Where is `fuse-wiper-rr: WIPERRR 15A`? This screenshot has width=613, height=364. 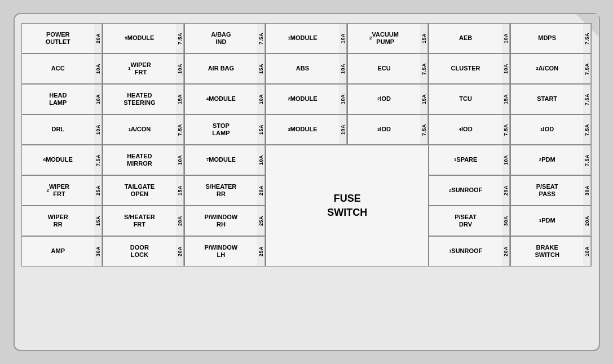
fuse-wiper-rr: WIPERRR 15A is located at coordinates (62, 221).